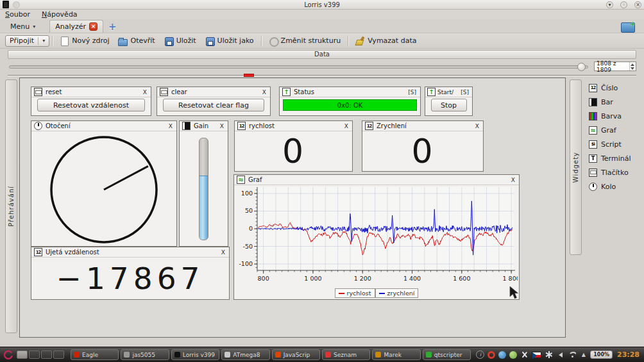 Image resolution: width=644 pixels, height=362 pixels. I want to click on task-qtscripter: qtscripter, so click(446, 355).